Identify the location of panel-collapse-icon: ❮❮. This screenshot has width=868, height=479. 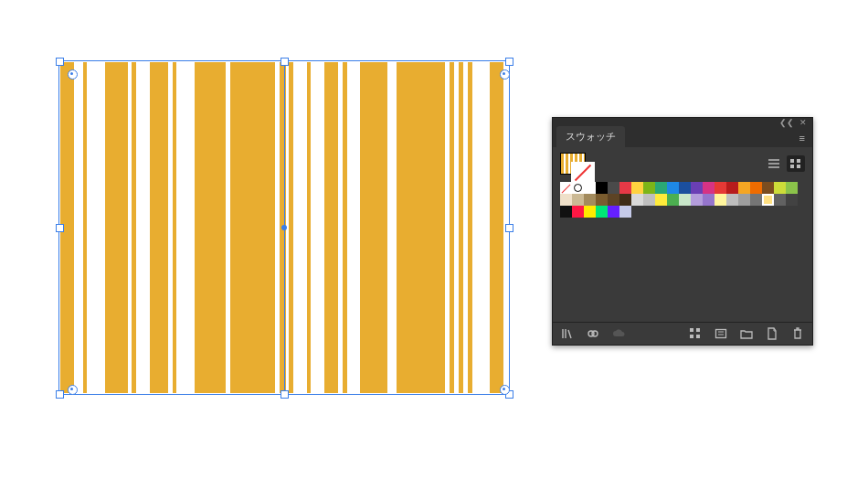
(787, 122).